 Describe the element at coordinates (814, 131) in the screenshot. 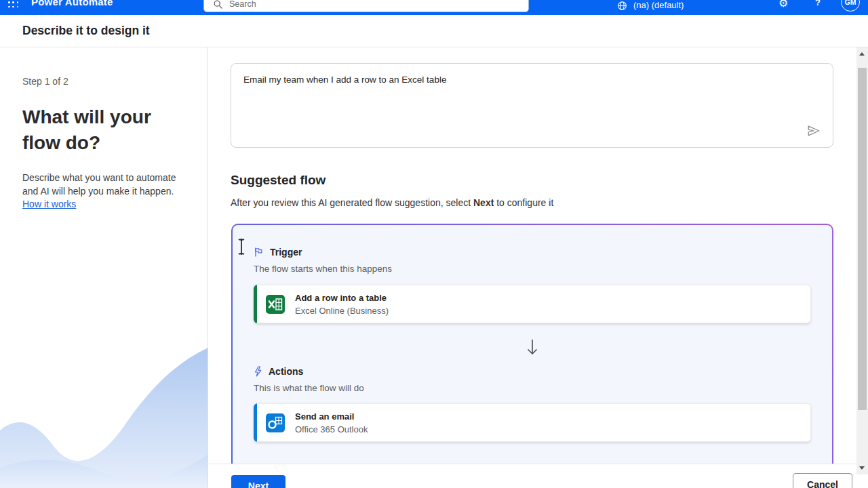

I see `send-icon` at that location.